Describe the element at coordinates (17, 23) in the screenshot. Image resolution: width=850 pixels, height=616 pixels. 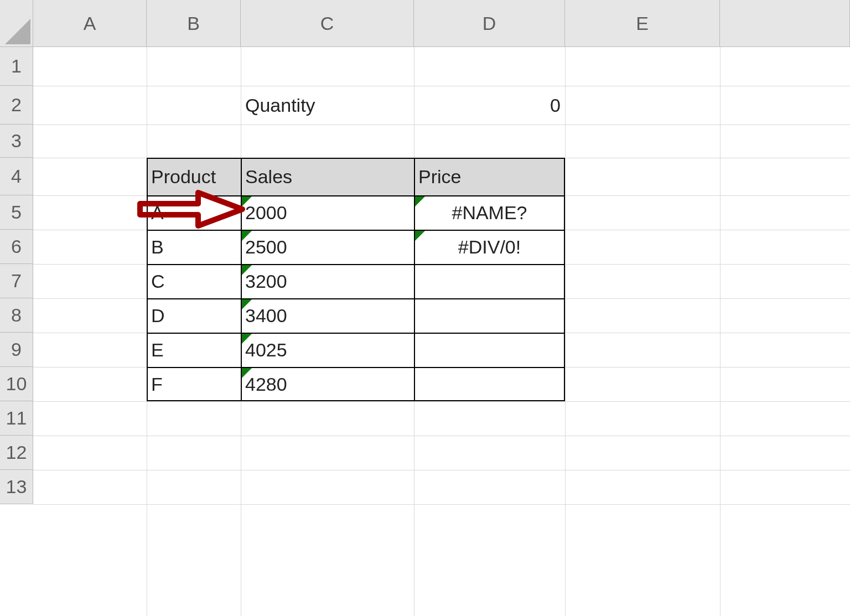
I see `select-all-corner` at that location.